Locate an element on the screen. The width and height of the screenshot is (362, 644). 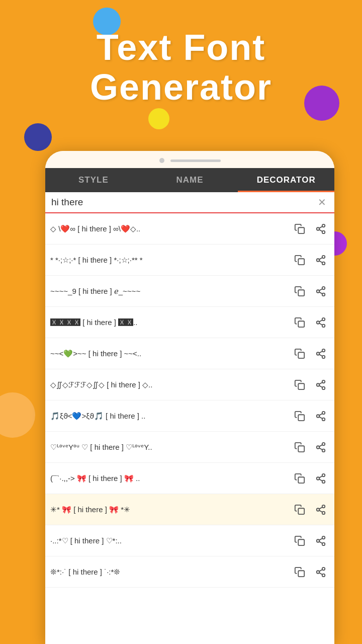
search-input is located at coordinates (184, 202).